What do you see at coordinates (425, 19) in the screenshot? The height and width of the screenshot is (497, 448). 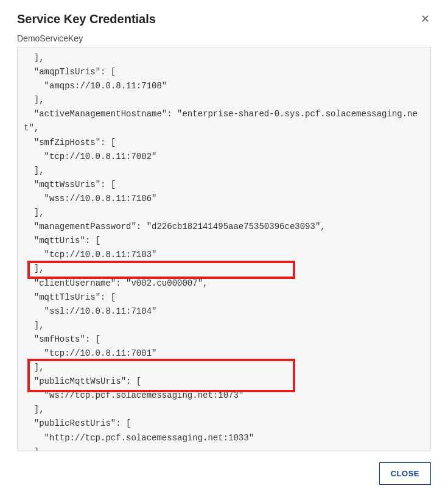 I see `close-icon: ✕` at bounding box center [425, 19].